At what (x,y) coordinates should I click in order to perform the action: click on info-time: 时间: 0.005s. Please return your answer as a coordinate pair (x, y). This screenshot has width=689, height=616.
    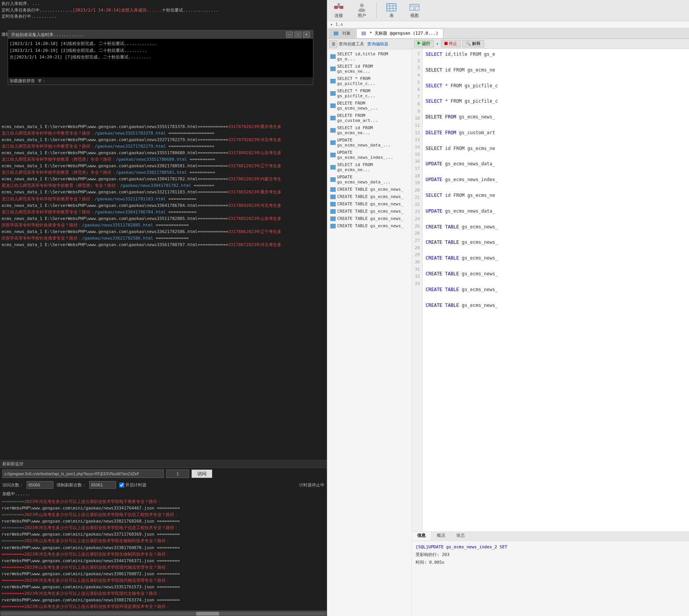
    Looking at the image, I should click on (551, 563).